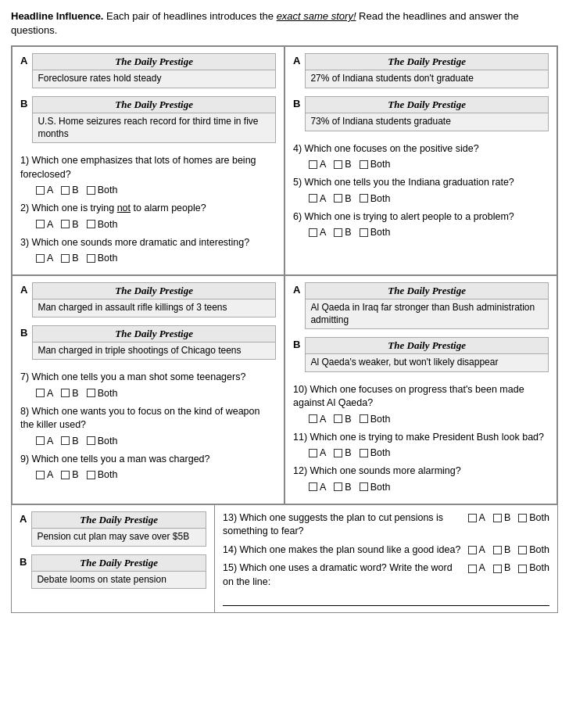 Image resolution: width=569 pixels, height=728 pixels. I want to click on checkbox-11-a, so click(313, 454).